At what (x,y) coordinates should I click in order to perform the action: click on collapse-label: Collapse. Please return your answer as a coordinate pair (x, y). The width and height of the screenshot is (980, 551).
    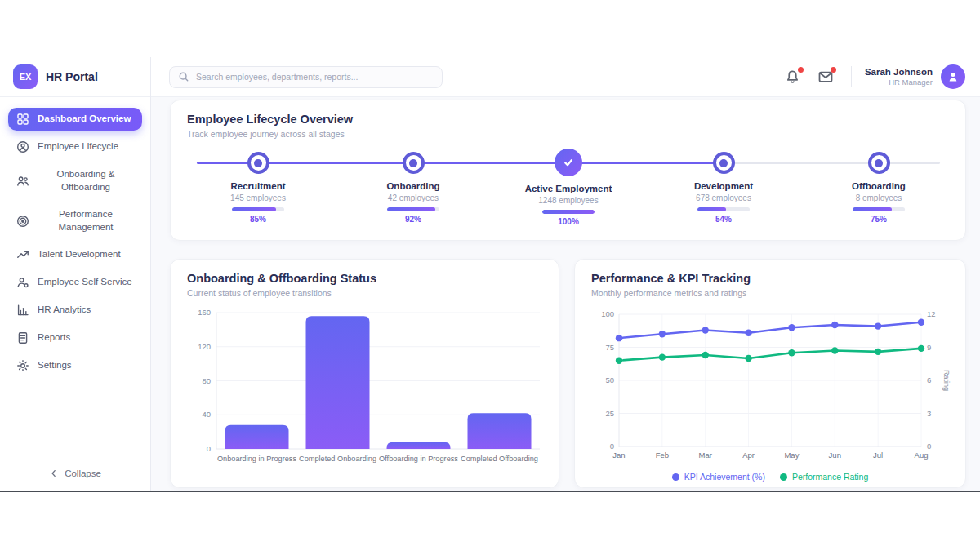
    Looking at the image, I should click on (83, 473).